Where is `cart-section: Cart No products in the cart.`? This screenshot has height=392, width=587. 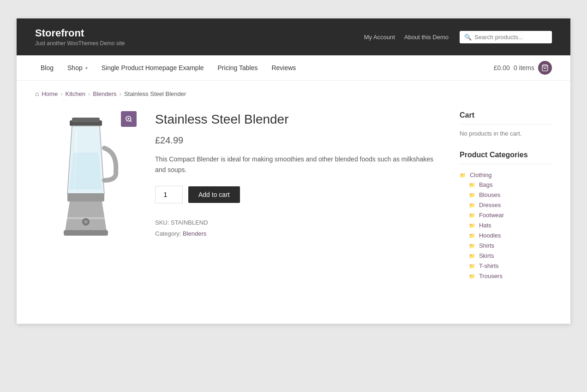
cart-section: Cart No products in the cart. is located at coordinates (506, 124).